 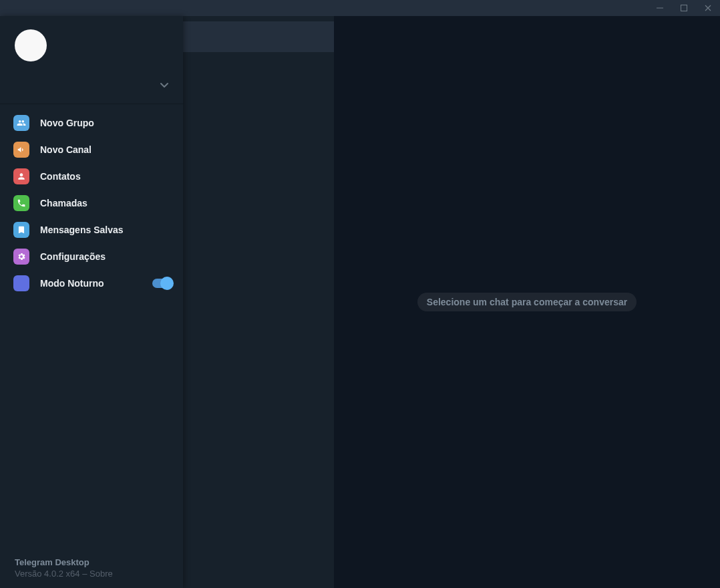 What do you see at coordinates (92, 573) in the screenshot?
I see `app-version-label: Versão 4.0.2 x64 – Sobre` at bounding box center [92, 573].